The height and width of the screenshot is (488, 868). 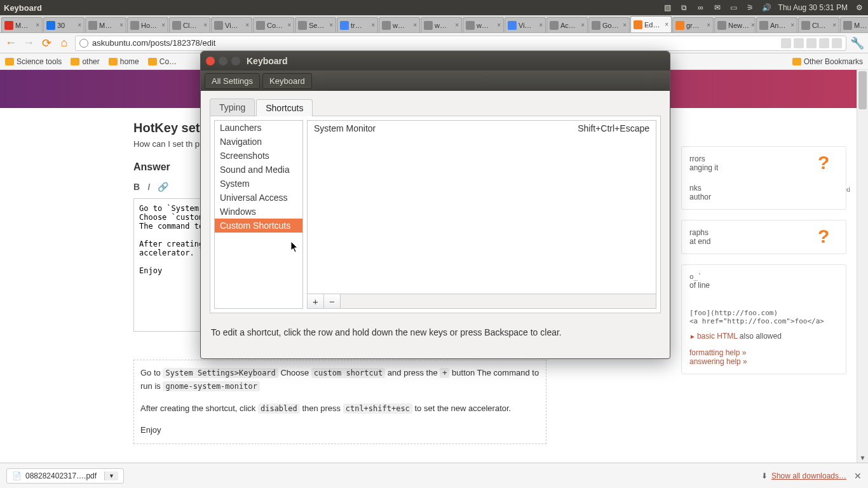 What do you see at coordinates (29, 43) in the screenshot?
I see `forward-button: →` at bounding box center [29, 43].